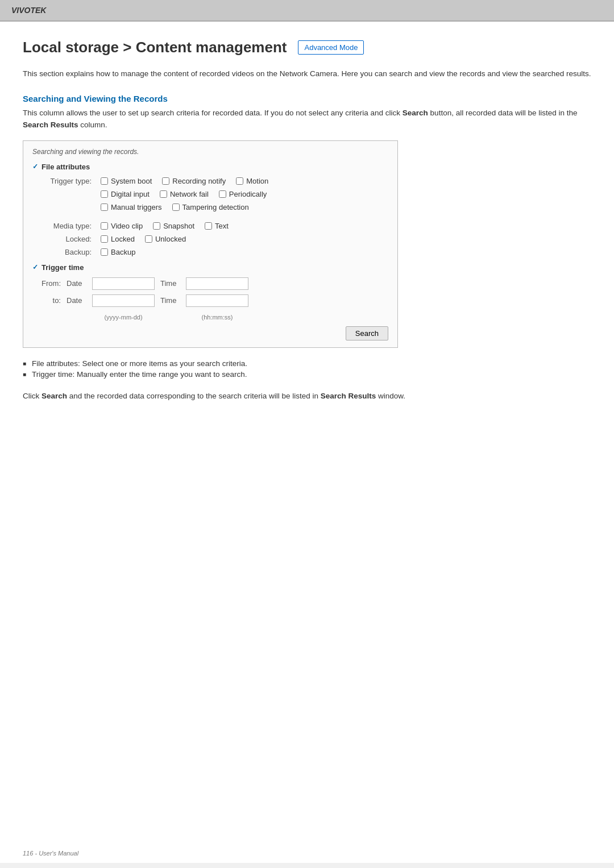 The image size is (614, 868). I want to click on checkbox-digital-input: Digital input, so click(125, 194).